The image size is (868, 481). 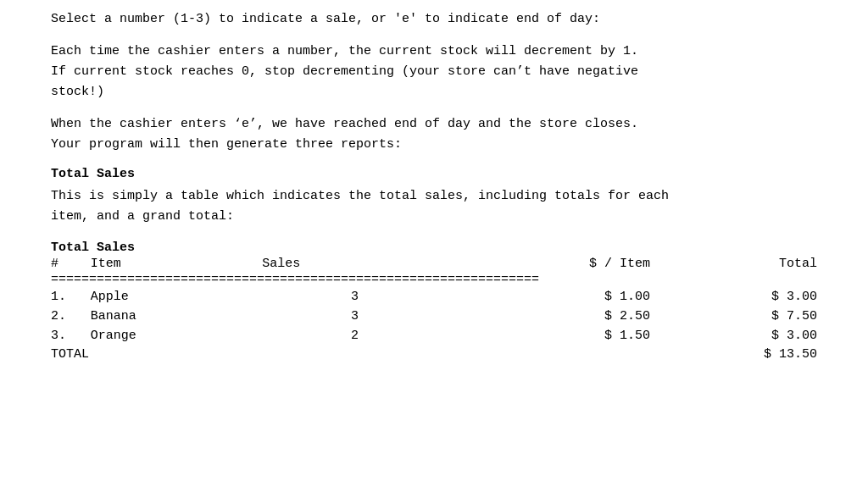 What do you see at coordinates (434, 196) in the screenshot?
I see `total-sales-desc-line1: This is simply a table which indicates t…` at bounding box center [434, 196].